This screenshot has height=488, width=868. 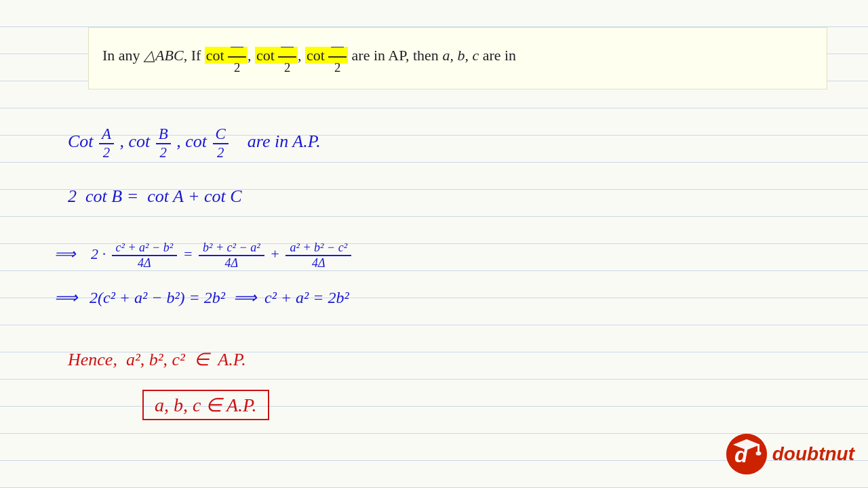 I want to click on solution-line-3: ⟹ 2 · c² + a² − b² 4Δ = b² + c² − a² 4Δ …, so click(x=434, y=256).